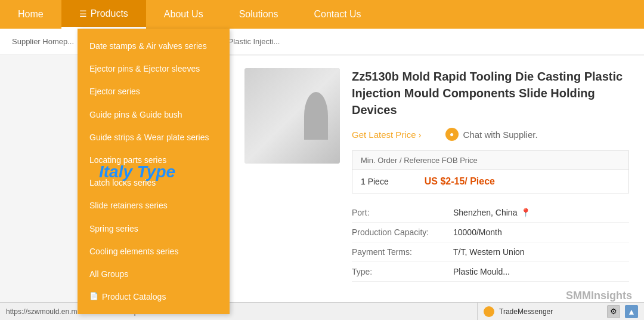  I want to click on detail-payment-label: Payment Terms:, so click(402, 252).